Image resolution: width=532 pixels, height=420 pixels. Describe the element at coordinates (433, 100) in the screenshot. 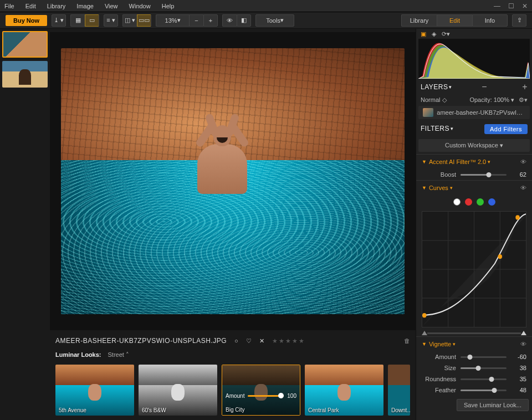

I see `blend-mode-dropdown: Normal ◇` at that location.